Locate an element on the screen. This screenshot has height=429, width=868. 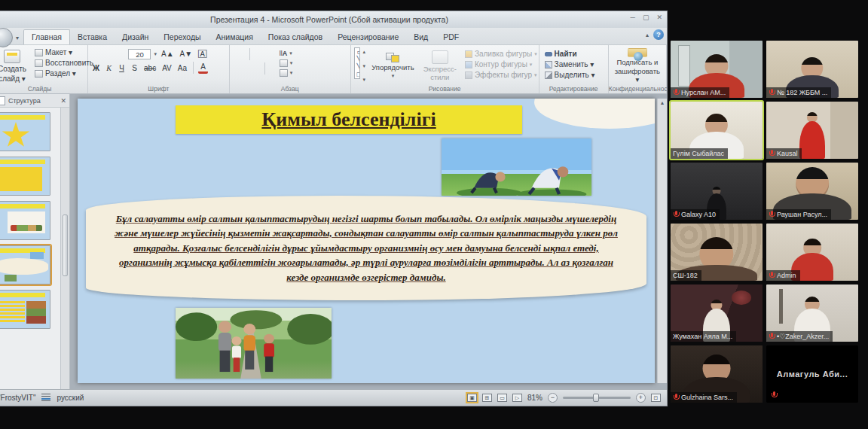
reading-view-button: ▭ is located at coordinates (502, 397).